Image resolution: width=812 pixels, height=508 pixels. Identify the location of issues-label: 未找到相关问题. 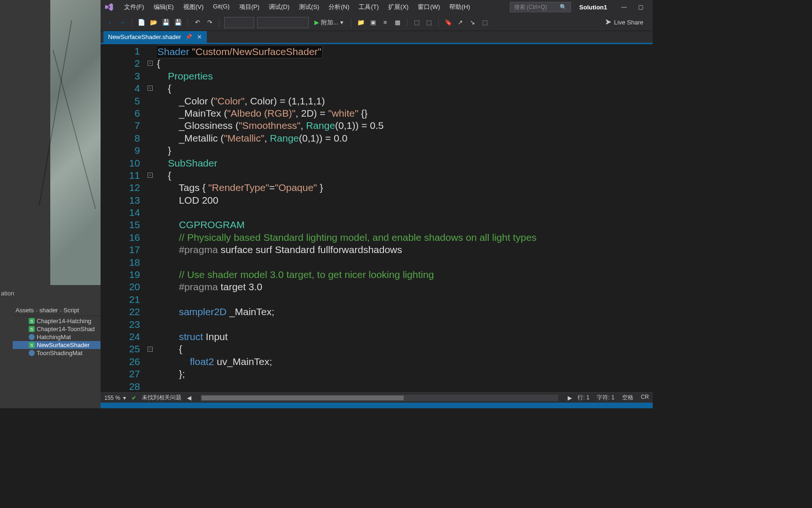
(162, 398).